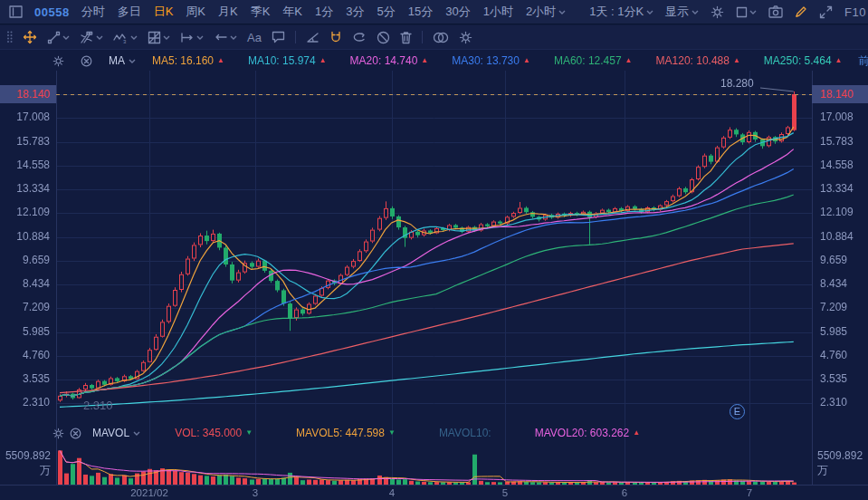 This screenshot has width=868, height=500. I want to click on price-tick: 15.783, so click(25, 141).